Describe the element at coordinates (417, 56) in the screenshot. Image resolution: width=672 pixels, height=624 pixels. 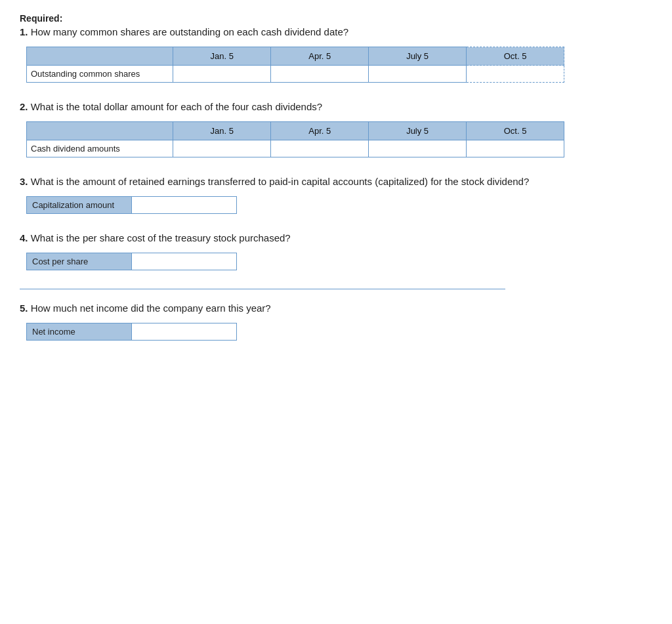
I see `q1-col-july: July 5` at that location.